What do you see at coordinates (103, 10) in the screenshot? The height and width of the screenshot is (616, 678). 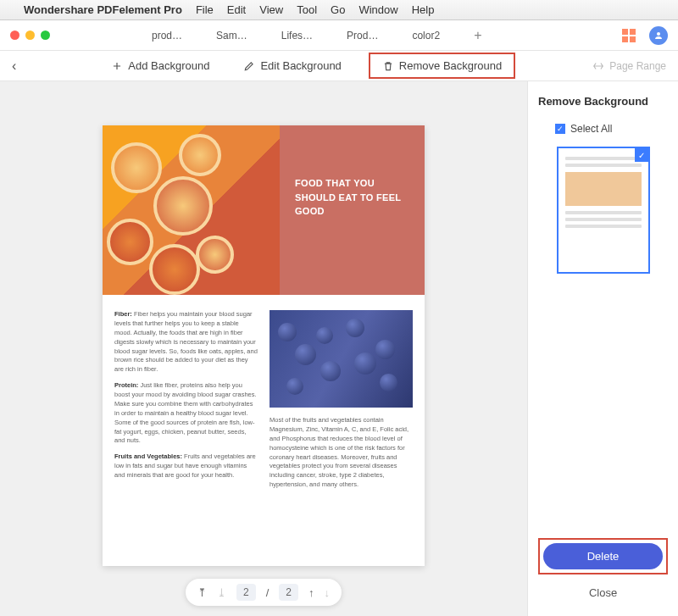 I see `app-name: Wondershare PDFelement Pro` at bounding box center [103, 10].